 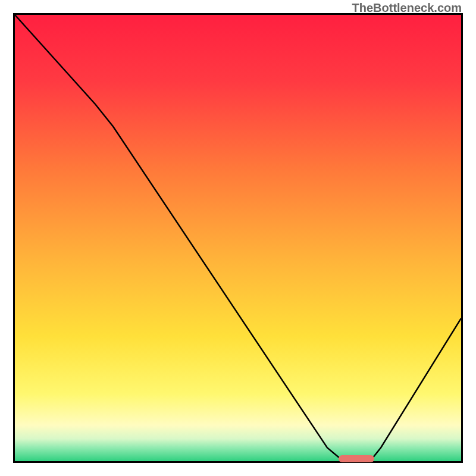 I want to click on optimal-marker, so click(x=357, y=459).